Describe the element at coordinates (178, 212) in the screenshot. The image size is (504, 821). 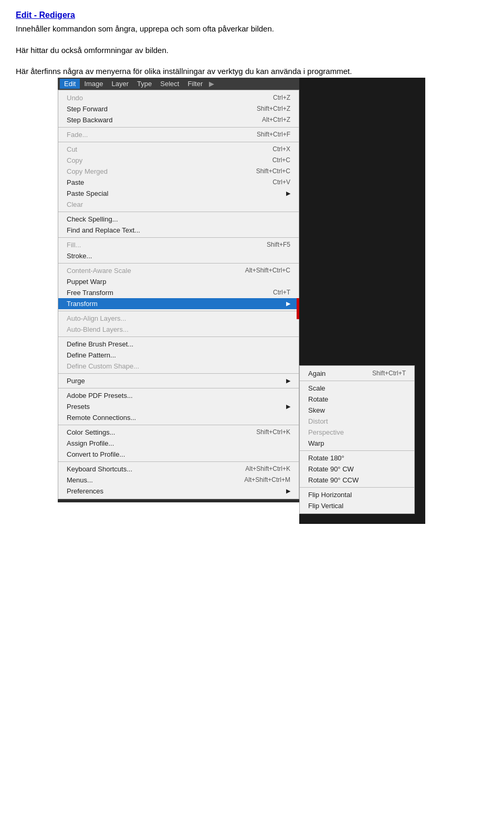
I see `sep3` at that location.